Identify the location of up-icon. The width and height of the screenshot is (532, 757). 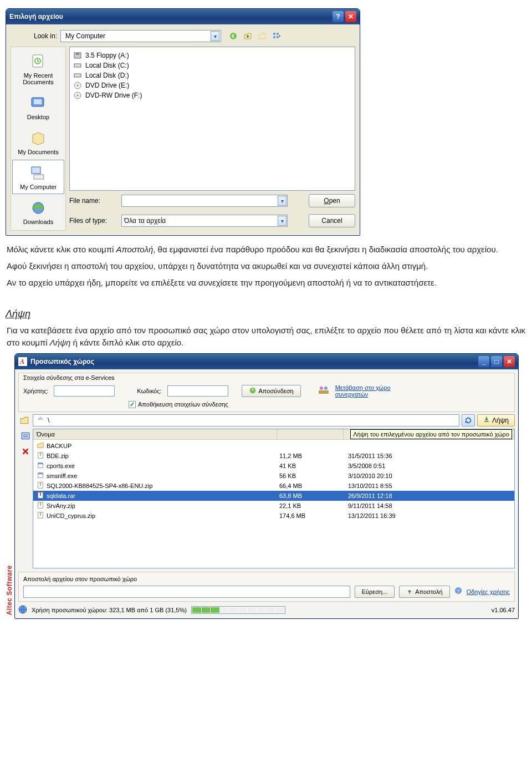
(40, 420).